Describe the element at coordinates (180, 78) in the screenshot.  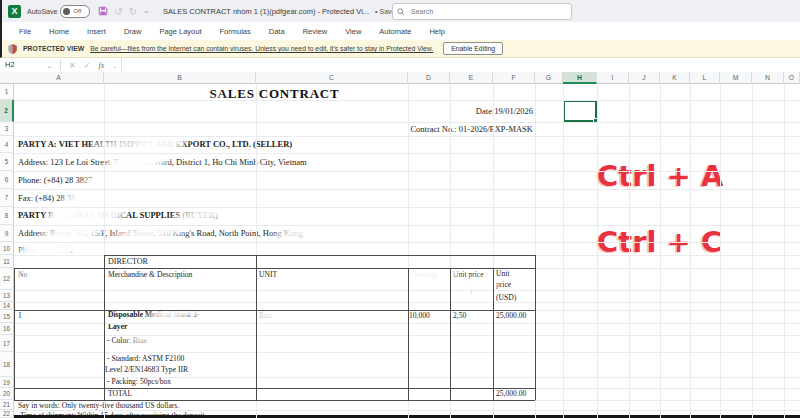
I see `column-header-b: B` at that location.